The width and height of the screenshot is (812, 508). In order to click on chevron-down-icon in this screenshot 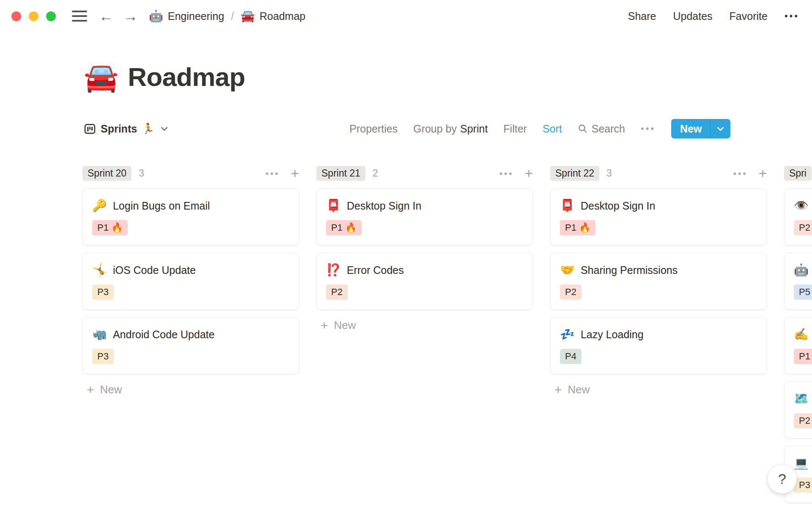, I will do `click(721, 129)`.